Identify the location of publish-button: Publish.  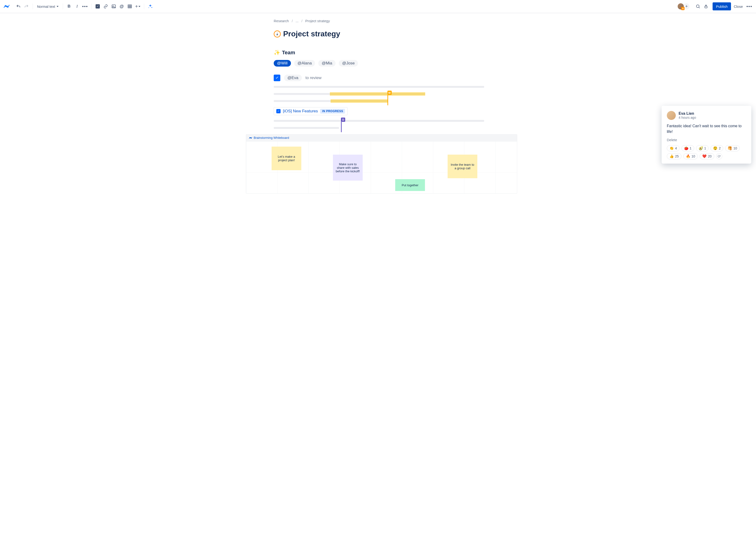
(722, 6).